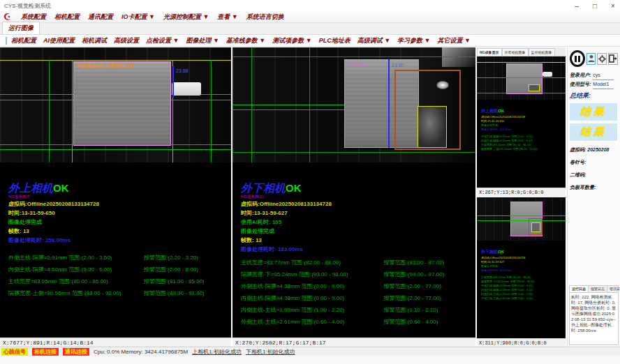  What do you see at coordinates (603, 75) in the screenshot?
I see `login-user-value: cys` at bounding box center [603, 75].